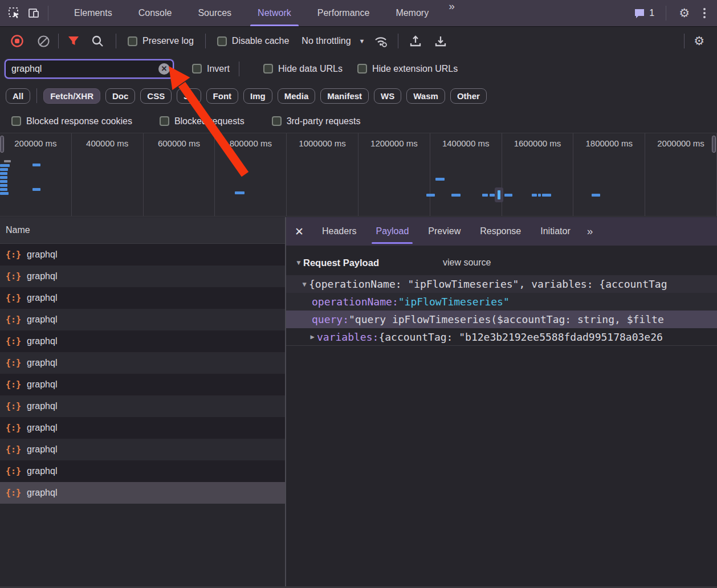 This screenshot has height=588, width=717. I want to click on payload-query-row: query: "query ipFlowTimeseries($accountT…, so click(502, 319).